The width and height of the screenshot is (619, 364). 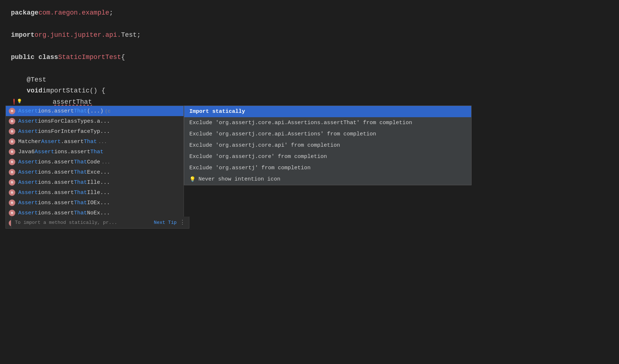 What do you see at coordinates (23, 35) in the screenshot?
I see `code-token: import` at bounding box center [23, 35].